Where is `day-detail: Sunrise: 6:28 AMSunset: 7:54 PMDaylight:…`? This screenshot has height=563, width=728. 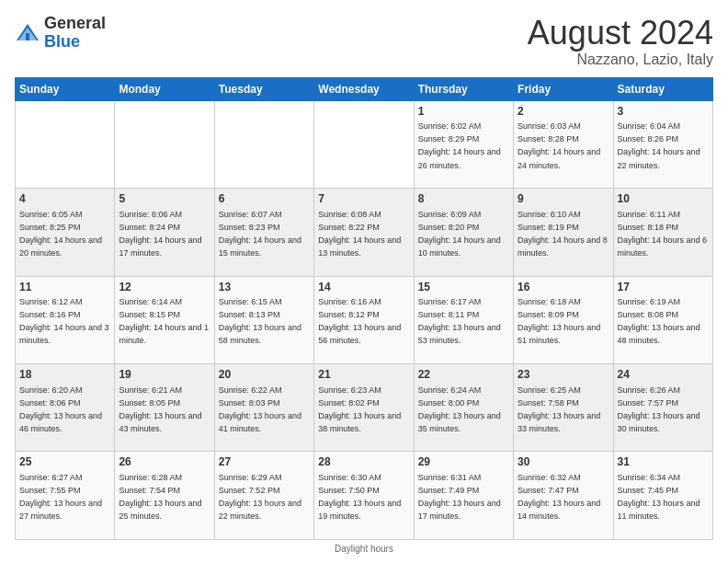
day-detail: Sunrise: 6:28 AMSunset: 7:54 PMDaylight:… is located at coordinates (160, 497).